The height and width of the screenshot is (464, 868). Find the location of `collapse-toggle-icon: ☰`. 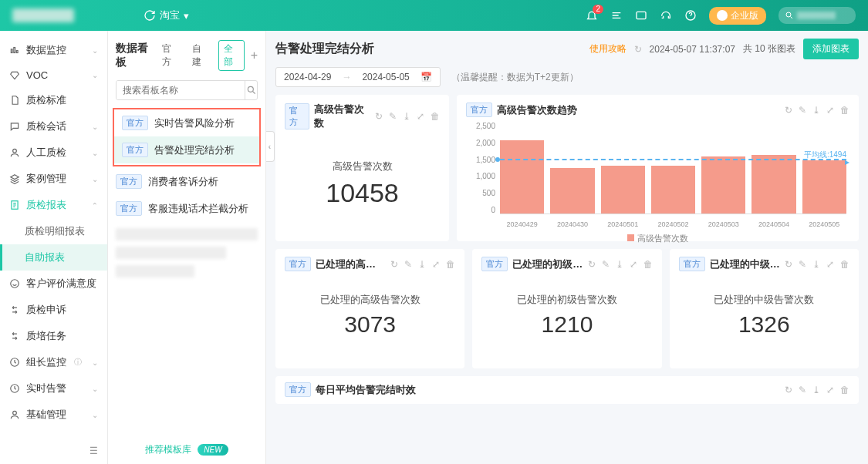

collapse-toggle-icon: ☰ is located at coordinates (94, 451).